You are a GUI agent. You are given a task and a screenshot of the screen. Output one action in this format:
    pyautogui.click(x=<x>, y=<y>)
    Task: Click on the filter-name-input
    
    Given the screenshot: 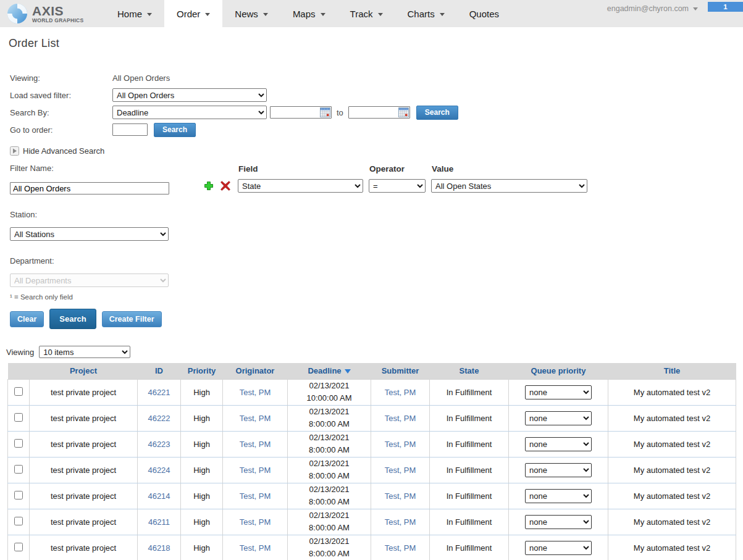 What is the action you would take?
    pyautogui.click(x=90, y=188)
    